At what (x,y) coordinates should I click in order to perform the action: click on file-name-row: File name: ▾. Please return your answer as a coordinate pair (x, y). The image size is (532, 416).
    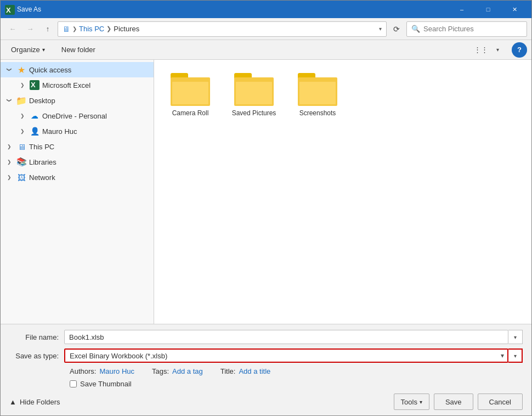
    Looking at the image, I should click on (266, 337).